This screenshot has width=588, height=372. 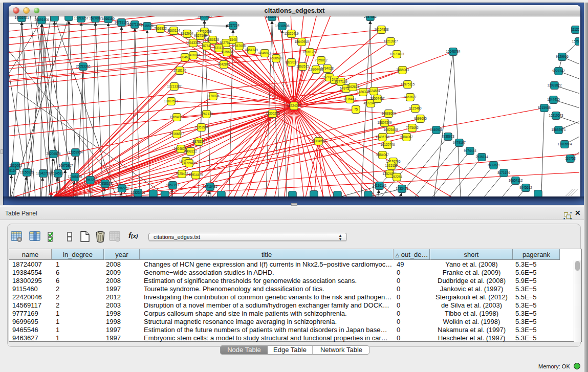 I want to click on svg-text: 1546, so click(x=233, y=40).